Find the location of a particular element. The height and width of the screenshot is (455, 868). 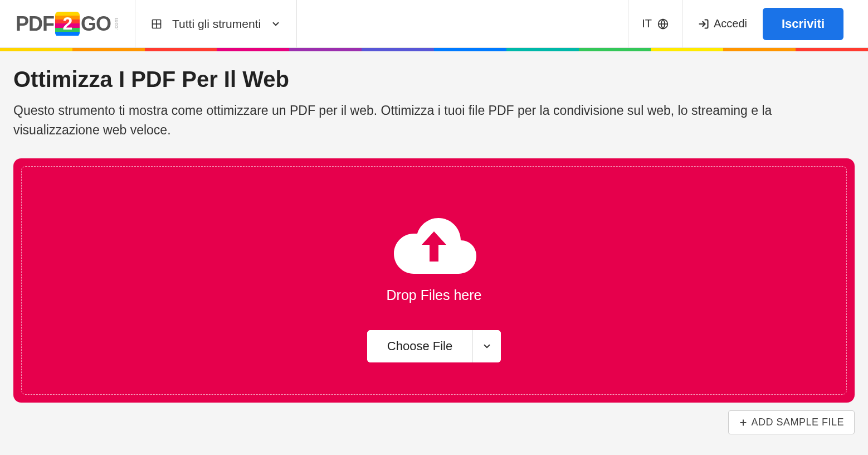

choose-file-group: Choose File is located at coordinates (434, 346).